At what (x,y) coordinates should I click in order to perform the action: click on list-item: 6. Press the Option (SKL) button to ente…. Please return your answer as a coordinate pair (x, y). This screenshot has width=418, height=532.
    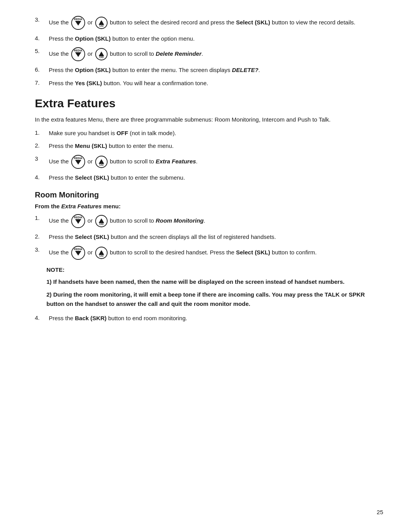
    Looking at the image, I should click on (209, 70).